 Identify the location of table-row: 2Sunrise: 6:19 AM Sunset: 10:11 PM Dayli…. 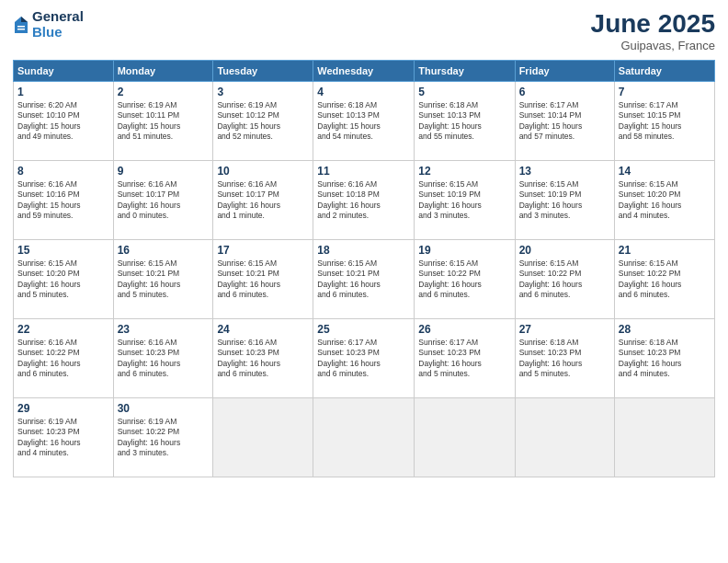
(164, 121).